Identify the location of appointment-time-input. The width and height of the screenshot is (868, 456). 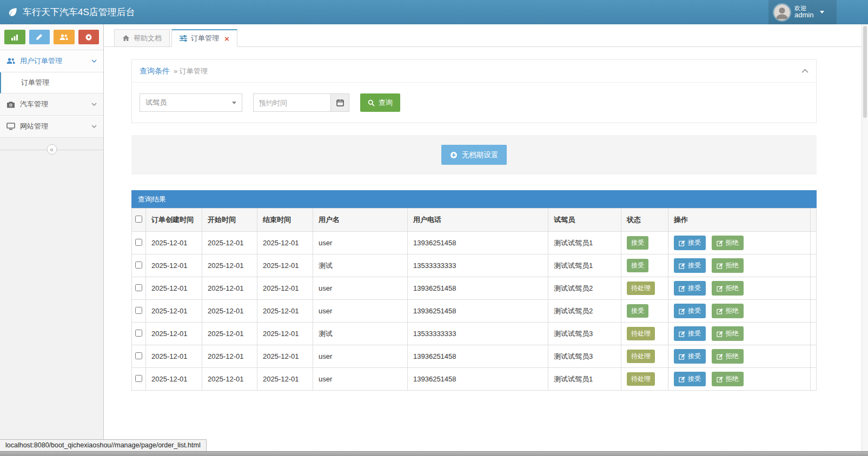
(292, 103).